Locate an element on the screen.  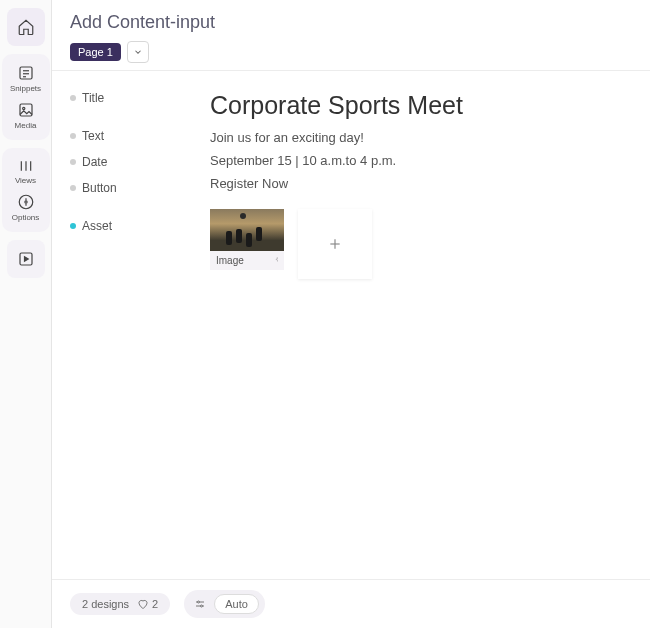
options-icon is located at coordinates (26, 202).